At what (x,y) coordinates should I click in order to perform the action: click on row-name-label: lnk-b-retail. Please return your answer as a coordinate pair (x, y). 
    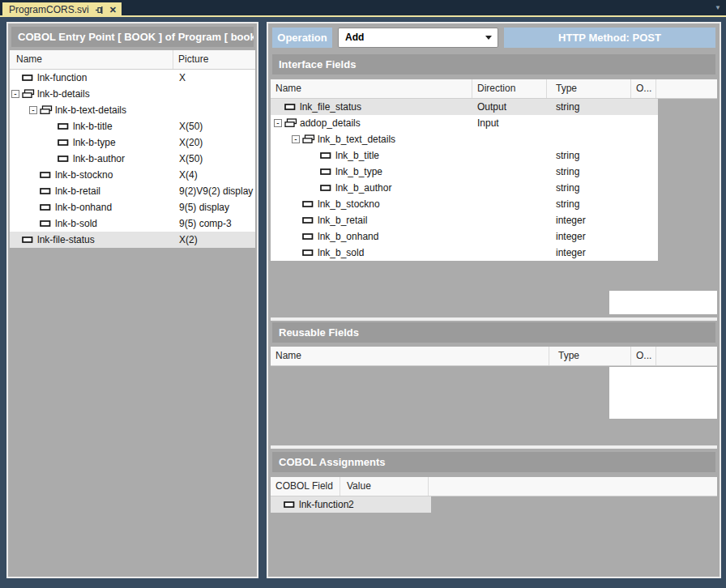
    Looking at the image, I should click on (78, 191).